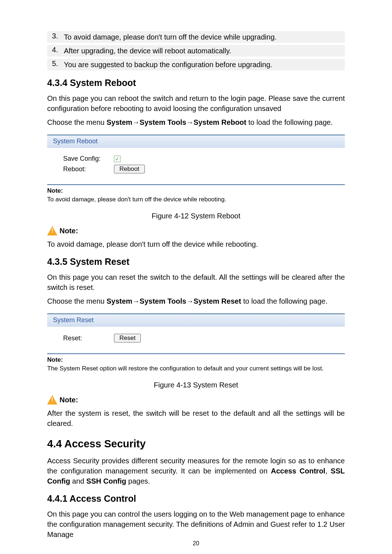 This screenshot has height=554, width=392. I want to click on list-item: 3. To avoid damage, please don't turn of…, so click(196, 37).